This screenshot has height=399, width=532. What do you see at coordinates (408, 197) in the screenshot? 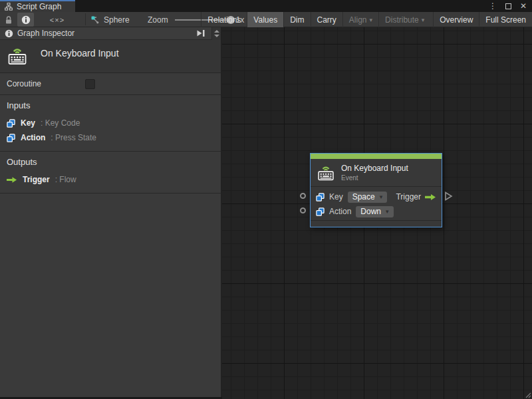
I see `node-trigger-label: Trigger` at bounding box center [408, 197].